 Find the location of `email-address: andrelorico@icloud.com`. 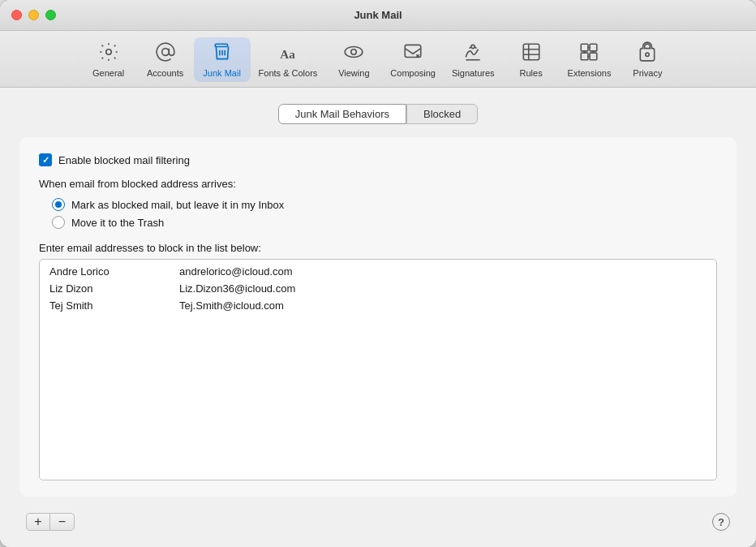

email-address: andrelorico@icloud.com is located at coordinates (443, 271).